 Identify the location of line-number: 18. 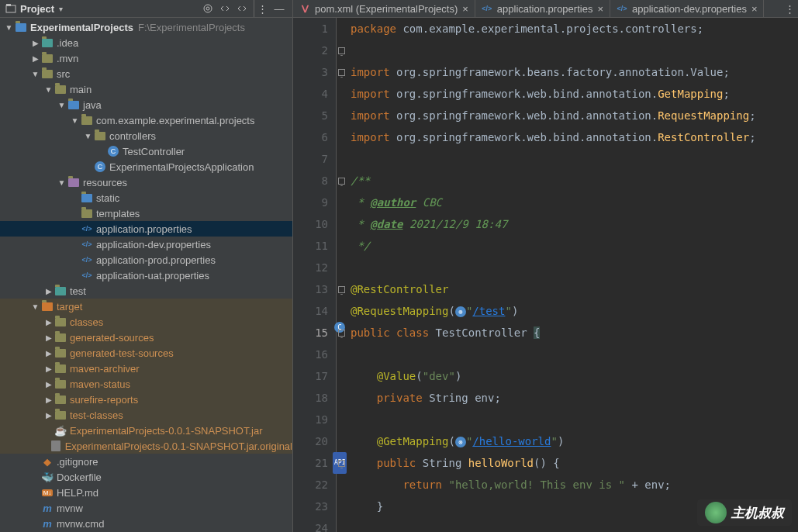
(310, 398).